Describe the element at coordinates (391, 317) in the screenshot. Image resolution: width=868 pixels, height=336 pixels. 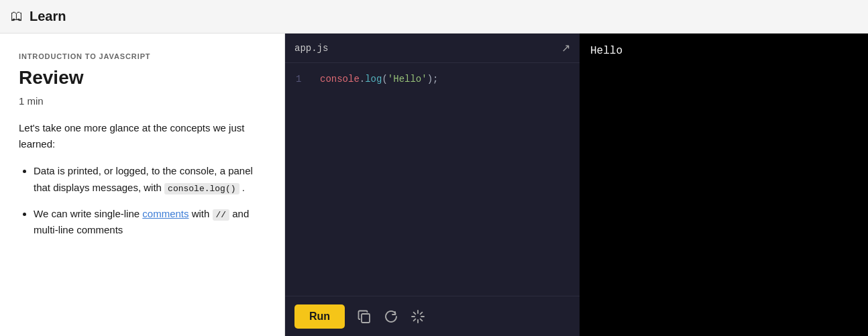
I see `refresh-icon` at that location.